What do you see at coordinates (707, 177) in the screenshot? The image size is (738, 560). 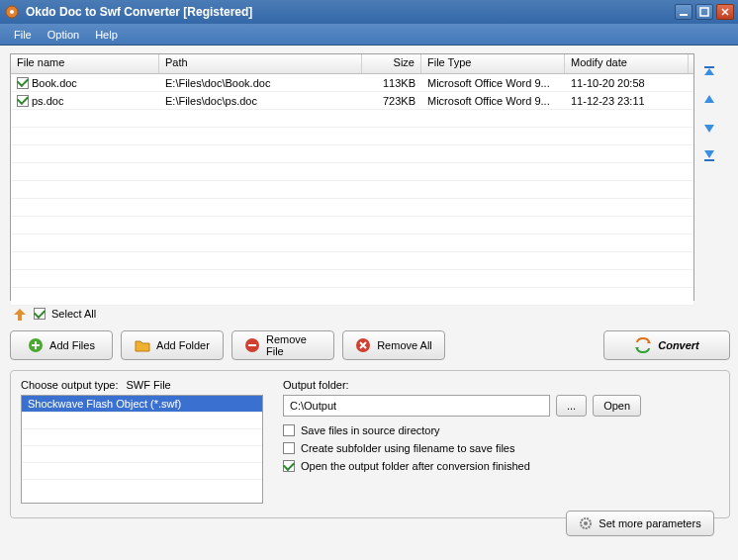 I see `reorder-buttons` at bounding box center [707, 177].